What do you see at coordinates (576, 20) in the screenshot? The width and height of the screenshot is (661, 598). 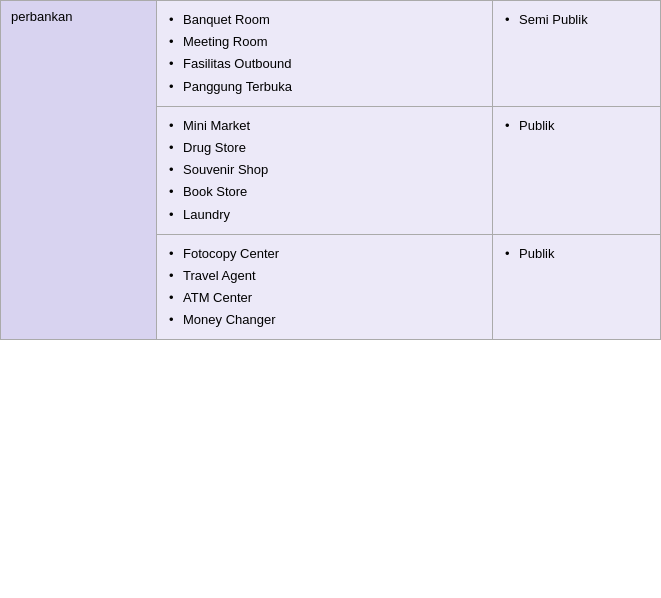 I see `list-item: Semi Publik` at bounding box center [576, 20].